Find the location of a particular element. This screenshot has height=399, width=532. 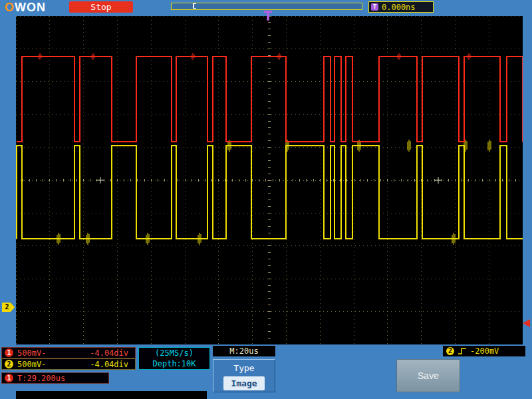

owon-logo: OWON is located at coordinates (25, 8).